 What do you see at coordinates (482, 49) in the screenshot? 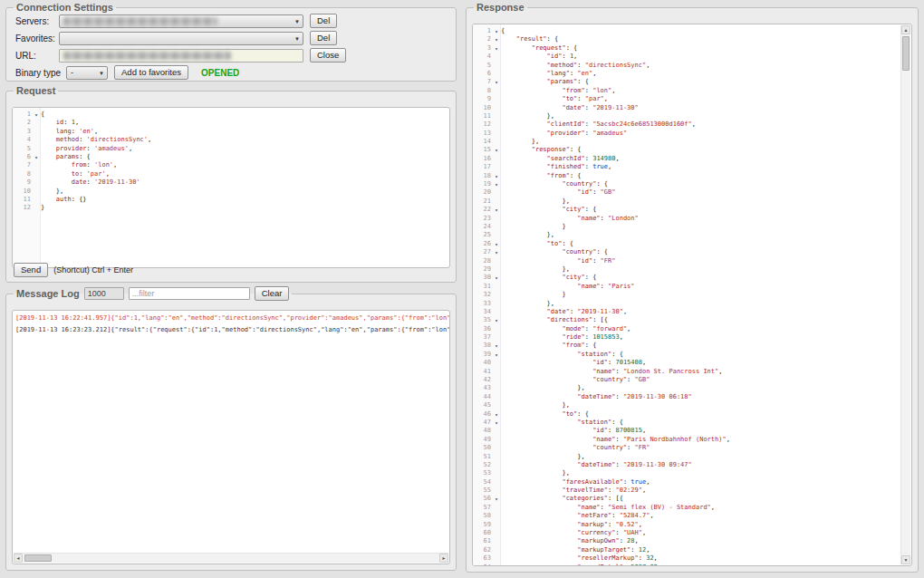
I see `line-number: 3` at bounding box center [482, 49].